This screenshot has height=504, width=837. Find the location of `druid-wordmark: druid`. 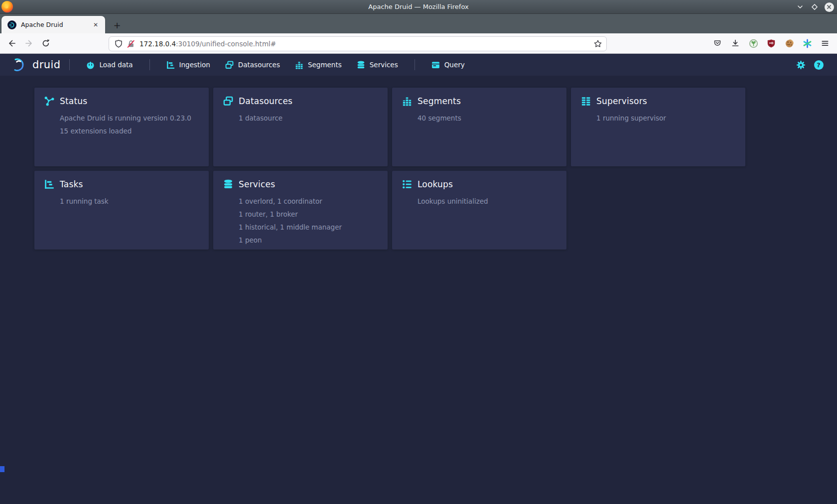

druid-wordmark: druid is located at coordinates (46, 65).